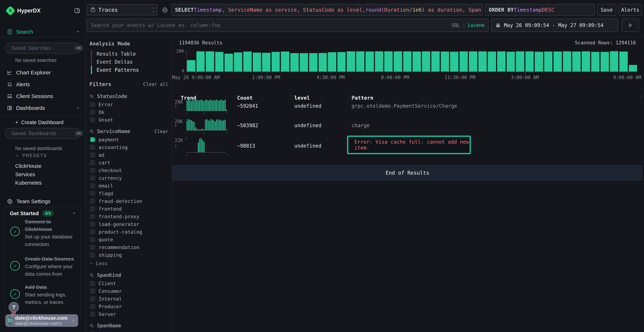 This screenshot has height=332, width=644. What do you see at coordinates (44, 233) in the screenshot?
I see `get-started-item: ✓ Connect to ClickHouse Set up your data…` at bounding box center [44, 233].